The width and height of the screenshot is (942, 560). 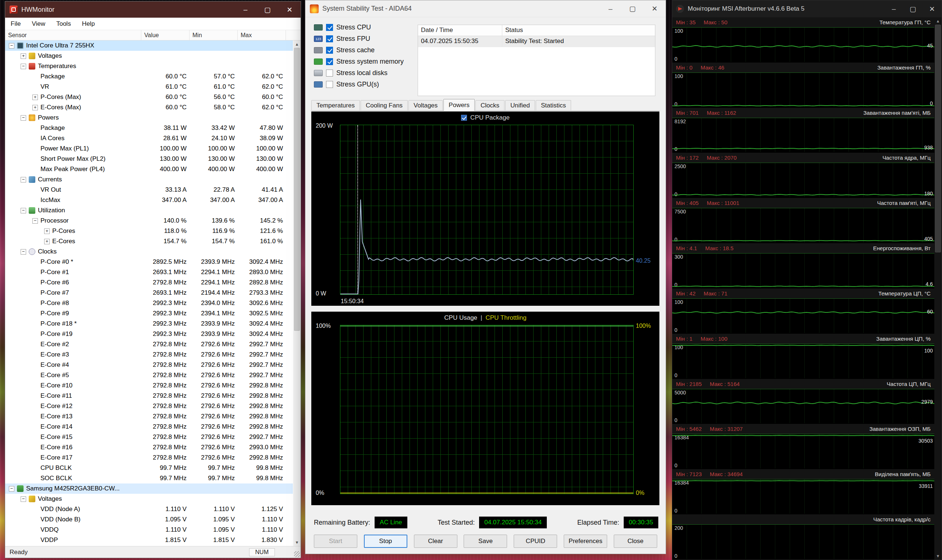 What do you see at coordinates (73, 35) in the screenshot?
I see `column-sensor: Sensor` at bounding box center [73, 35].